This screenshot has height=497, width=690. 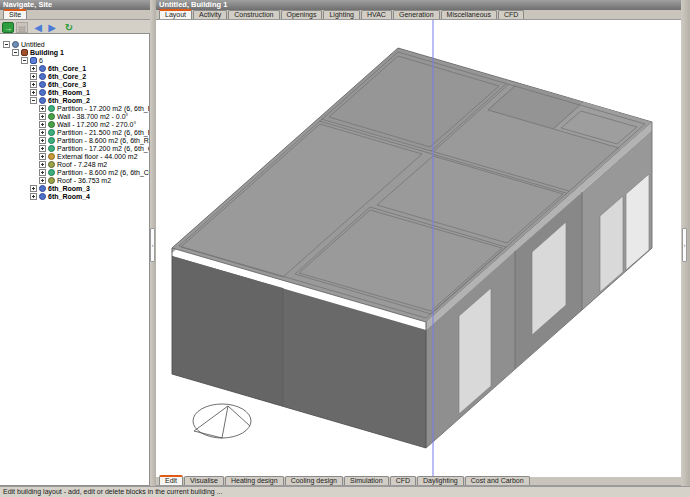 What do you see at coordinates (38, 28) in the screenshot?
I see `back-button: ◀` at bounding box center [38, 28].